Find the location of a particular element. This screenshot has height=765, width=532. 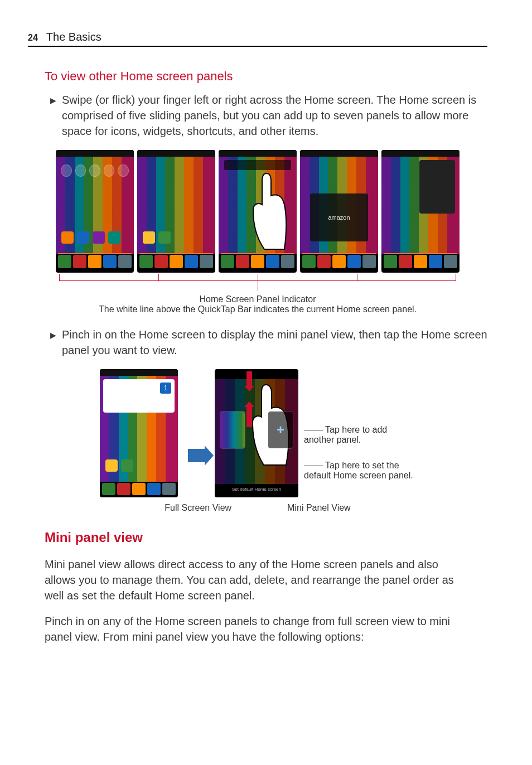

indicator-bracket is located at coordinates (258, 282).